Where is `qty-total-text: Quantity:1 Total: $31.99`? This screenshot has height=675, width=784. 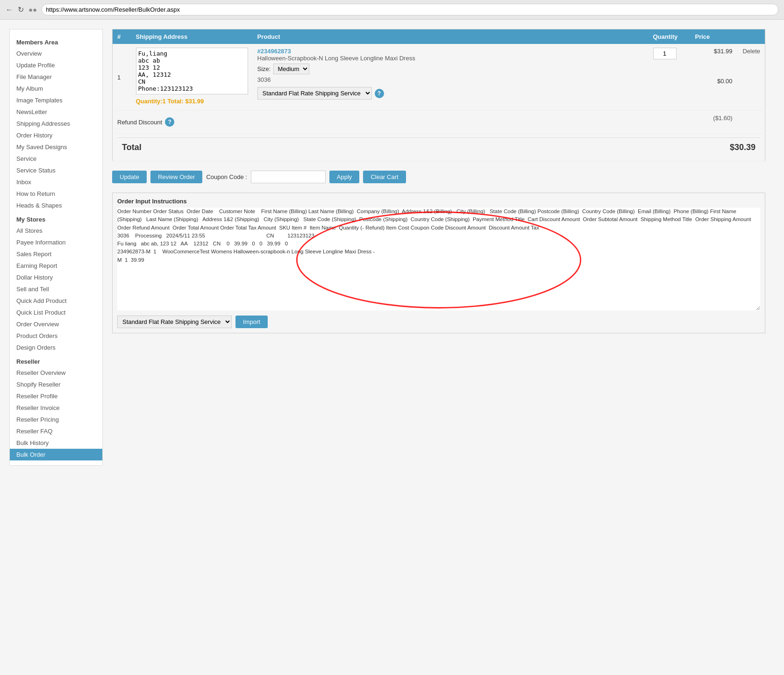
qty-total-text: Quantity:1 Total: $31.99 is located at coordinates (192, 101).